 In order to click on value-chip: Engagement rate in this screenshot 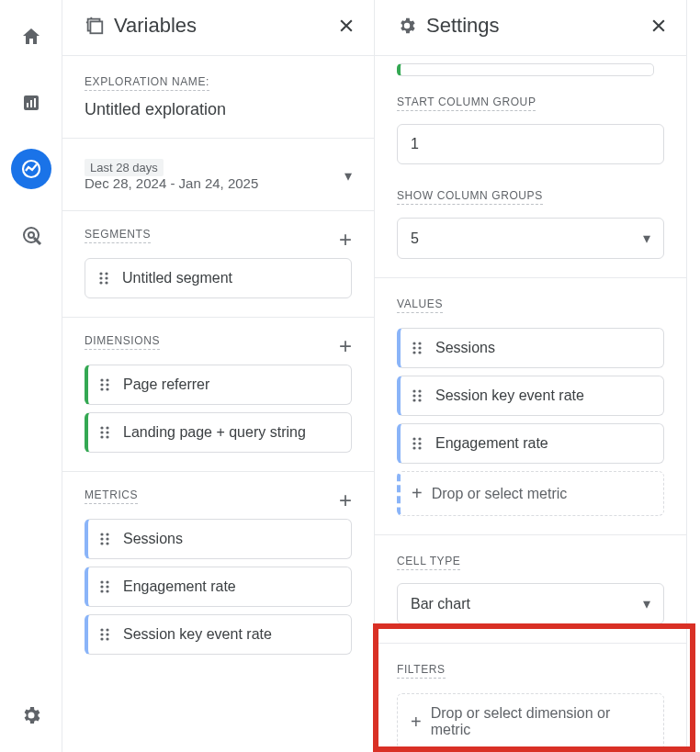, I will do `click(531, 443)`.